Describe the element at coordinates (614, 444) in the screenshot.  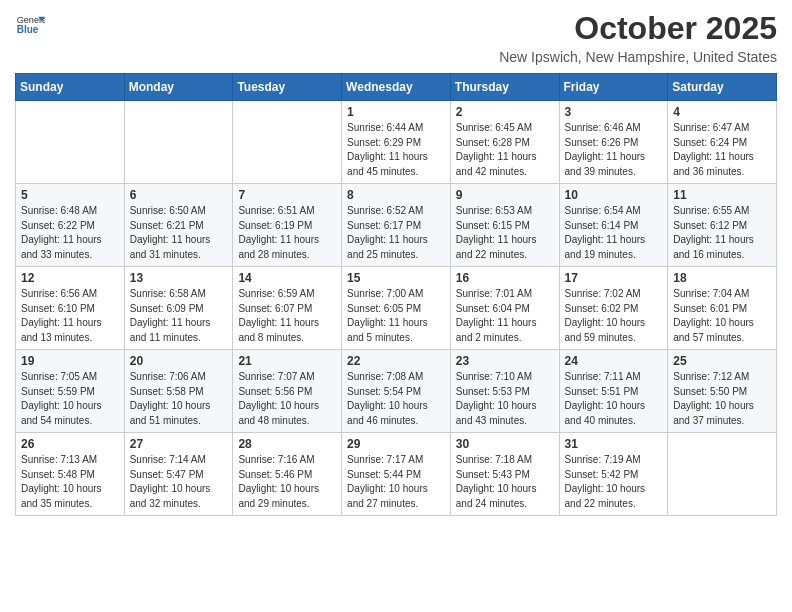
I see `day-number: 31` at that location.